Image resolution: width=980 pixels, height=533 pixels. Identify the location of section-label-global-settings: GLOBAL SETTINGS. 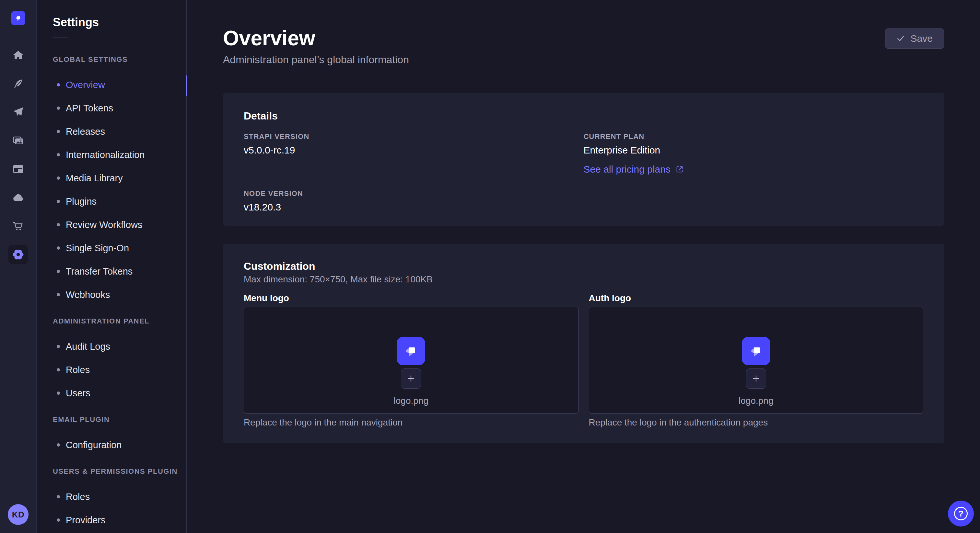
(119, 60).